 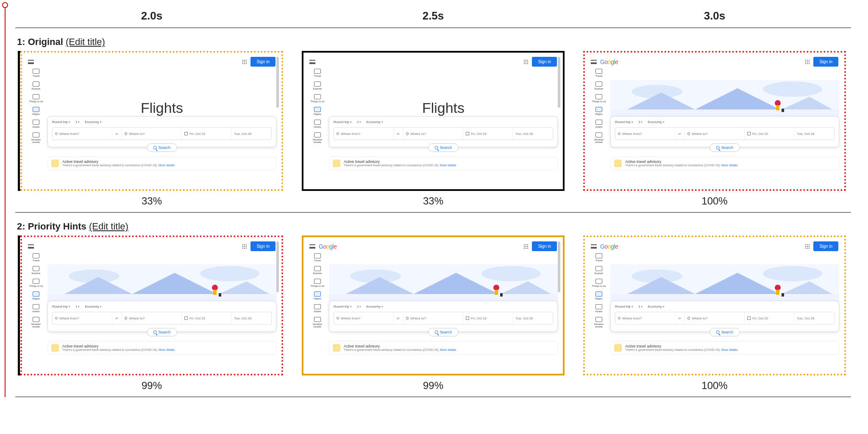 What do you see at coordinates (443, 108) in the screenshot?
I see `hero-title: Flights` at bounding box center [443, 108].